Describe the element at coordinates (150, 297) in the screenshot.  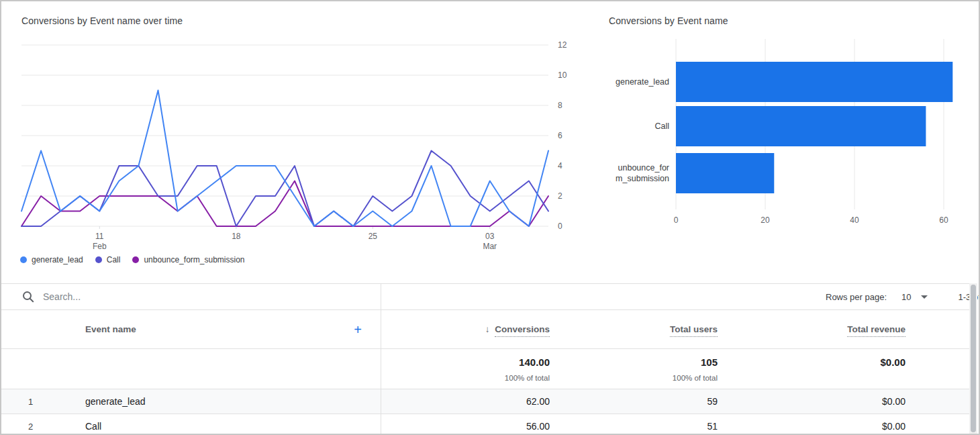
I see `search-input` at that location.